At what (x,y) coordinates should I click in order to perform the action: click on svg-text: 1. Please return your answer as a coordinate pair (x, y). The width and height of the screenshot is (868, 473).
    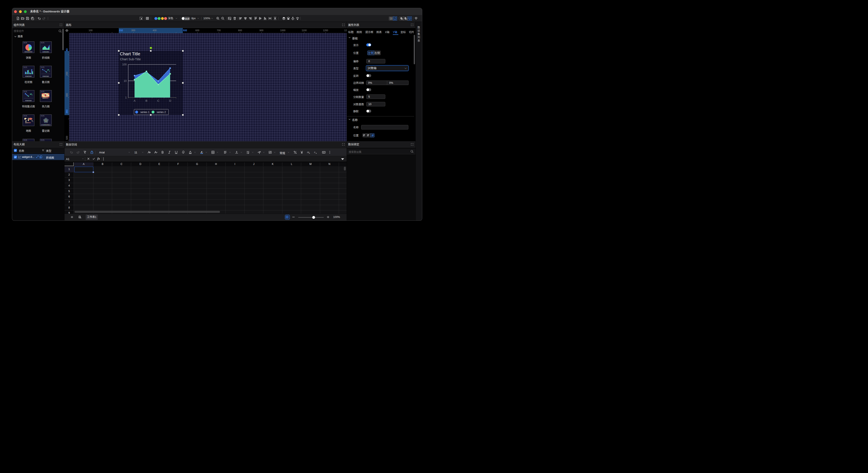
    Looking at the image, I should click on (126, 98).